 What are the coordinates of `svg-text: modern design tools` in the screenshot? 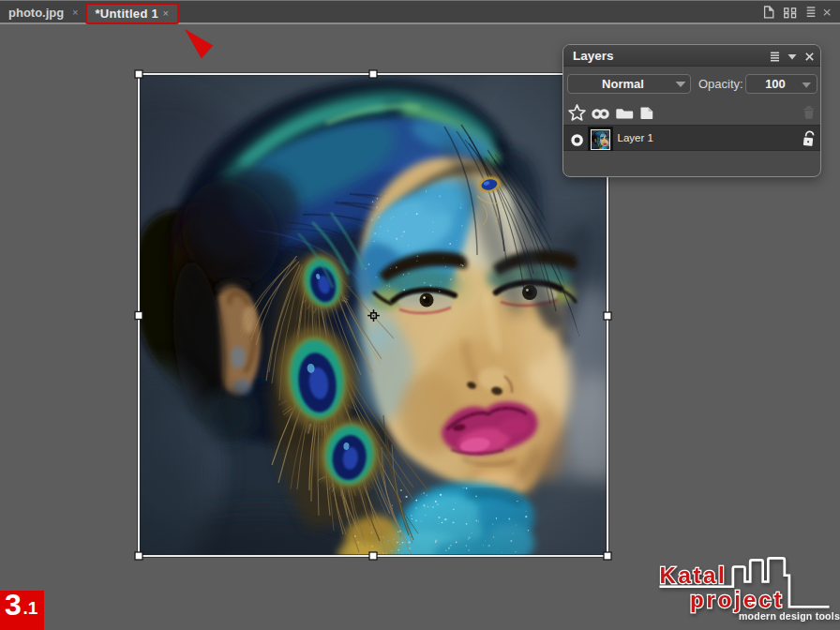 It's located at (789, 616).